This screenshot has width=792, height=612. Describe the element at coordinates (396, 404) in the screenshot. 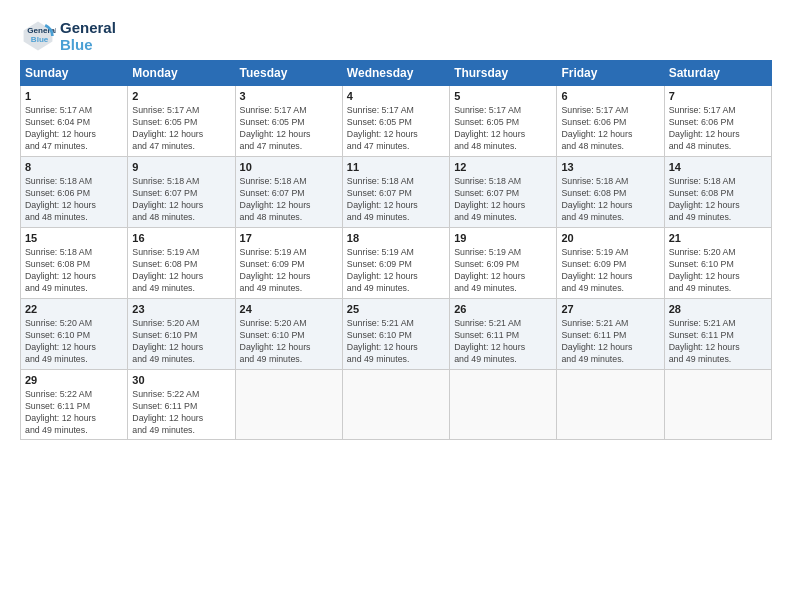

I see `calendar-week-5: 29Sunrise: 5:22 AMSunset: 6:11 PMDayligh…` at that location.